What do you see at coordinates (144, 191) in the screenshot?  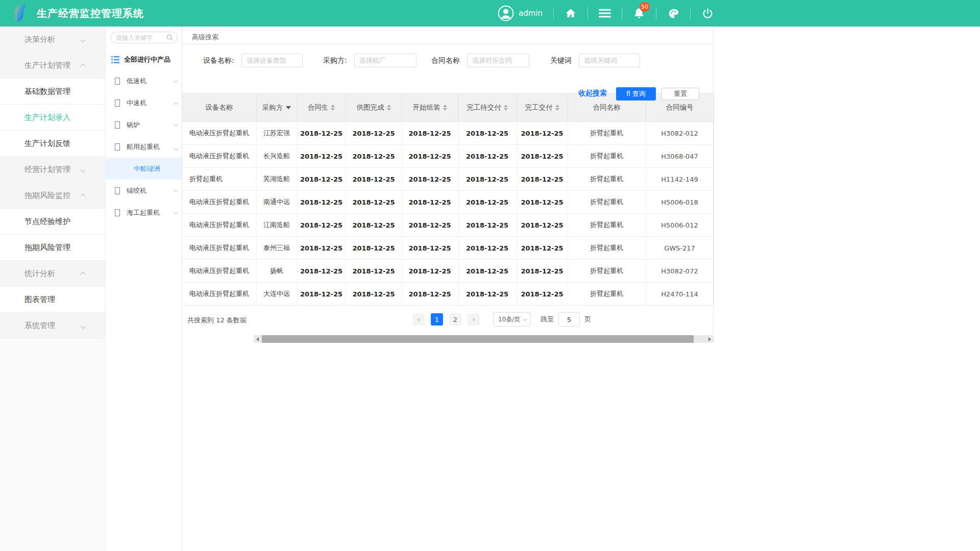 I see `tree-item-4: 锚绞机` at bounding box center [144, 191].